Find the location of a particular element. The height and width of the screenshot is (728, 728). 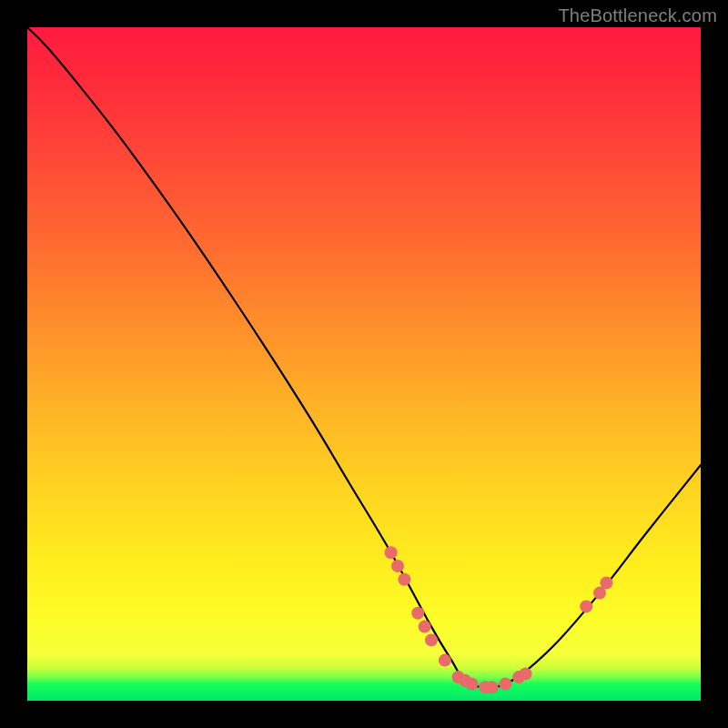

highlighted-points is located at coordinates (499, 620).